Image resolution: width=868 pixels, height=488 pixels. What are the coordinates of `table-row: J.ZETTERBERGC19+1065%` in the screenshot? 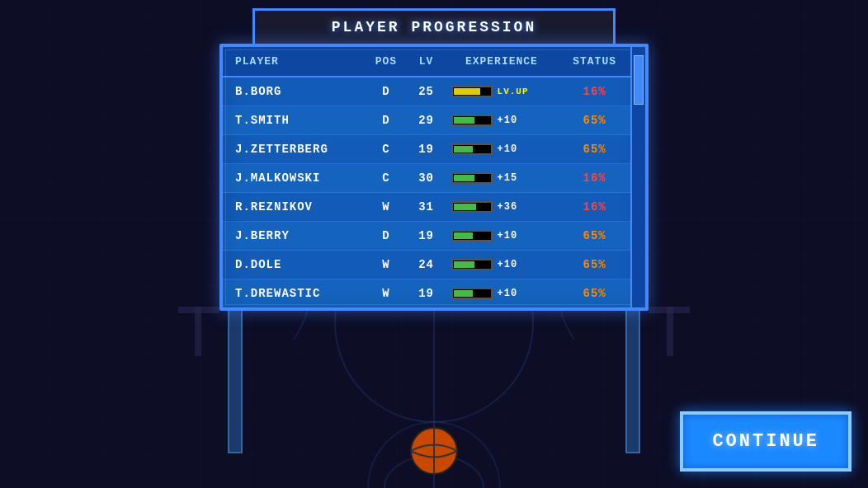 It's located at (427, 150).